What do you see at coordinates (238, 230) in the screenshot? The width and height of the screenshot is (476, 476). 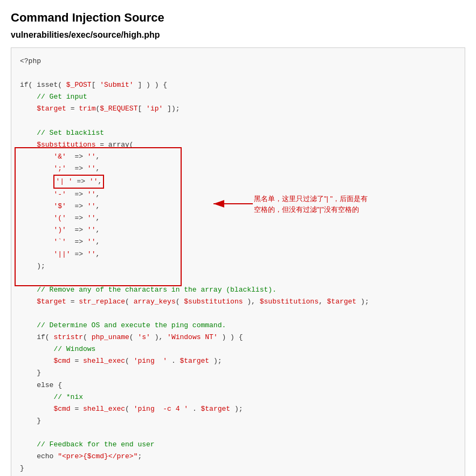 I see `code-line-rparen: ')' => '',` at bounding box center [238, 230].